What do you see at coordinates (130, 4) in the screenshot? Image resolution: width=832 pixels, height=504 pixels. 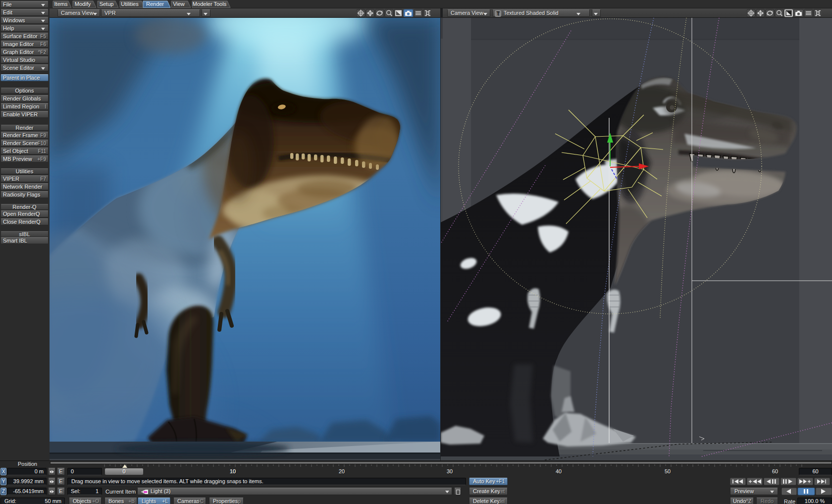 I see `svg-text: Utilities` at bounding box center [130, 4].